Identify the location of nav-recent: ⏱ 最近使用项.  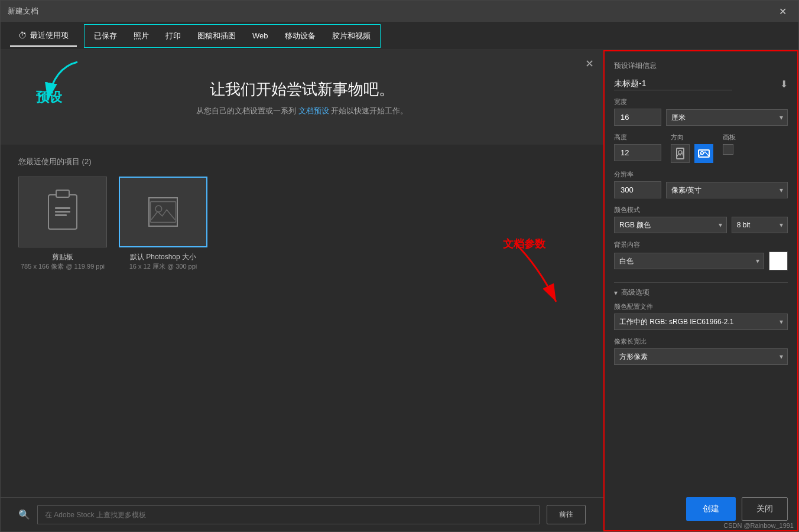
(44, 36).